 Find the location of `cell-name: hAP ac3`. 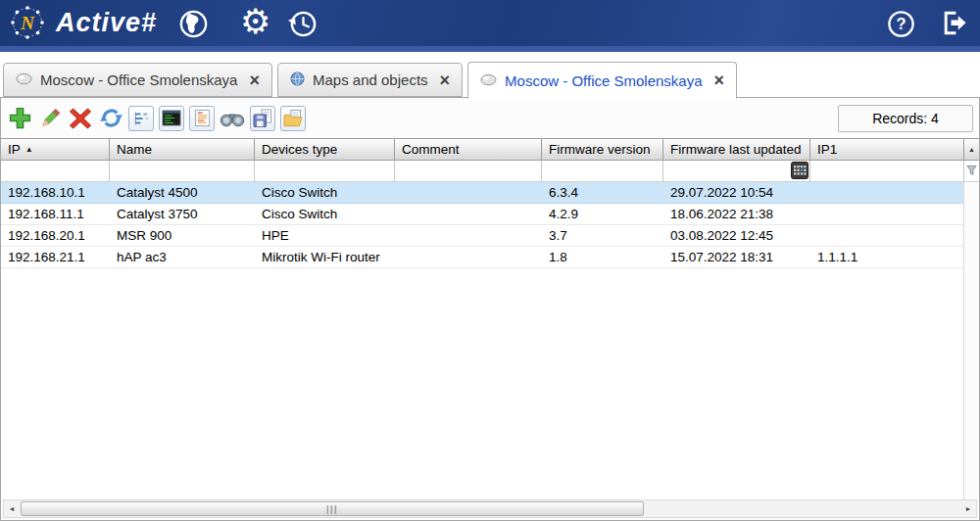

cell-name: hAP ac3 is located at coordinates (182, 257).